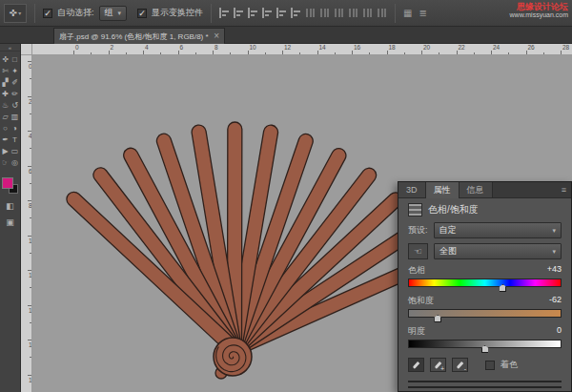 The width and height of the screenshot is (572, 392). Describe the element at coordinates (6, 139) in the screenshot. I see `pen-tool: ✒` at that location.